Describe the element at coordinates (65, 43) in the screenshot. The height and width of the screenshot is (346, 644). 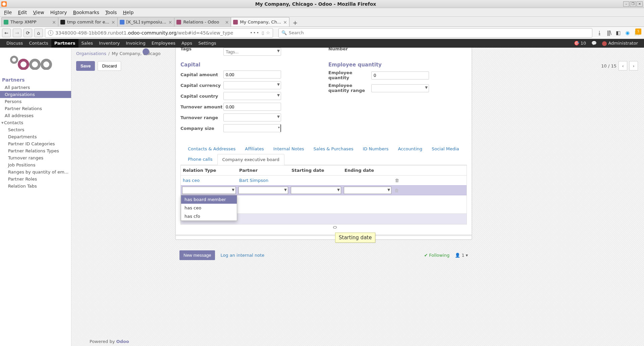
I see `nav-partners: Partners` at that location.